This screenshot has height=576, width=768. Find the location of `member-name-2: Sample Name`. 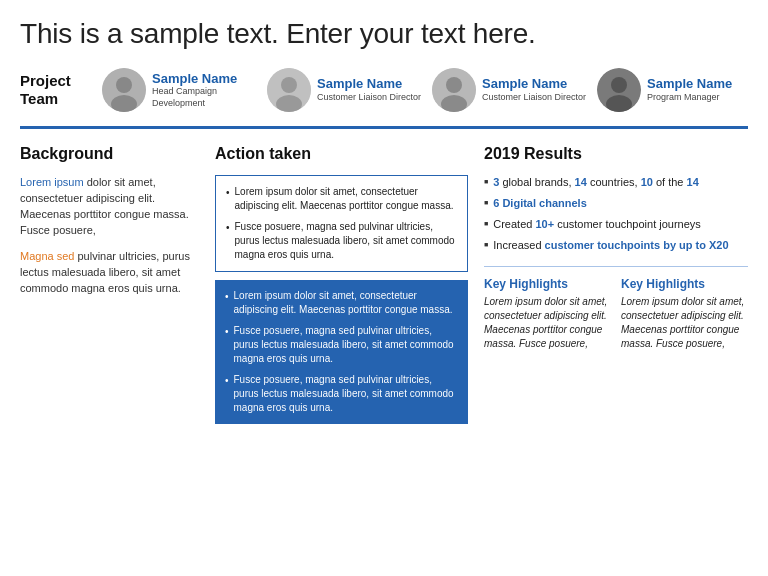

member-name-2: Sample Name is located at coordinates (369, 84).